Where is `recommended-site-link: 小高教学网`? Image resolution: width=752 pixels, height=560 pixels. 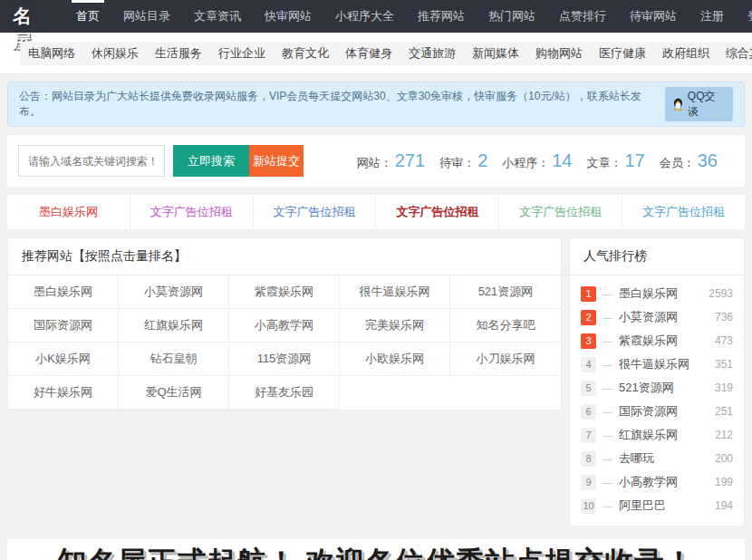 recommended-site-link: 小高教学网 is located at coordinates (284, 326).